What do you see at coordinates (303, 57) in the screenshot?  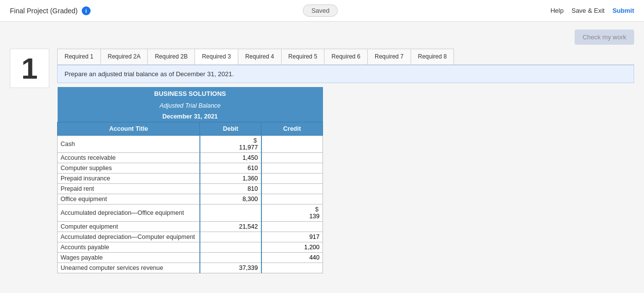 I see `tab-required-5: Required 5` at bounding box center [303, 57].